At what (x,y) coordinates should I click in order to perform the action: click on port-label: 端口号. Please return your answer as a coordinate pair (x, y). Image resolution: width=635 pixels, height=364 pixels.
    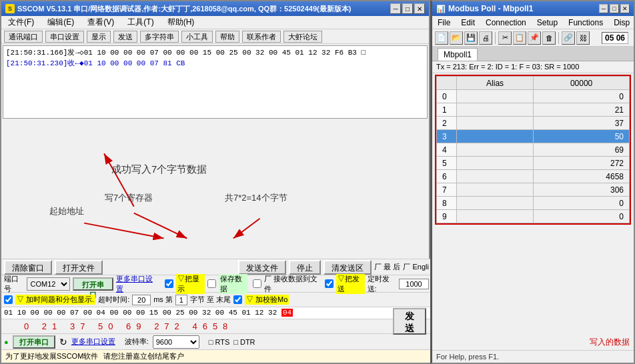
    Looking at the image, I should click on (14, 284).